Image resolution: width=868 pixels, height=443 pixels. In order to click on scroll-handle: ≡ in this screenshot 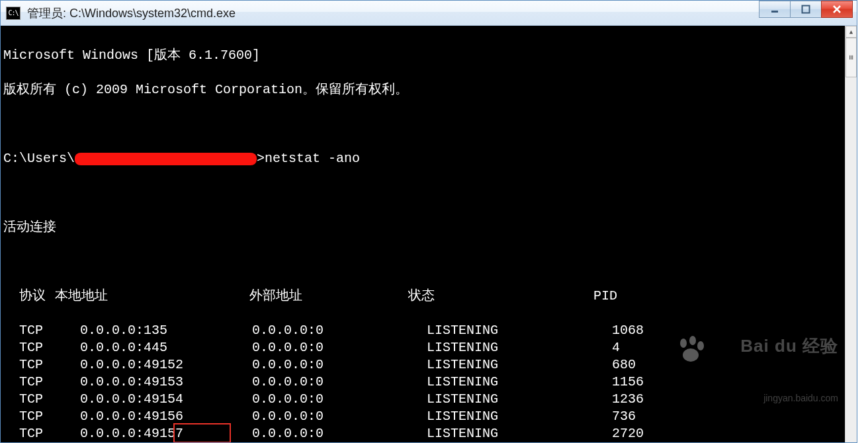, I will do `click(851, 58)`.